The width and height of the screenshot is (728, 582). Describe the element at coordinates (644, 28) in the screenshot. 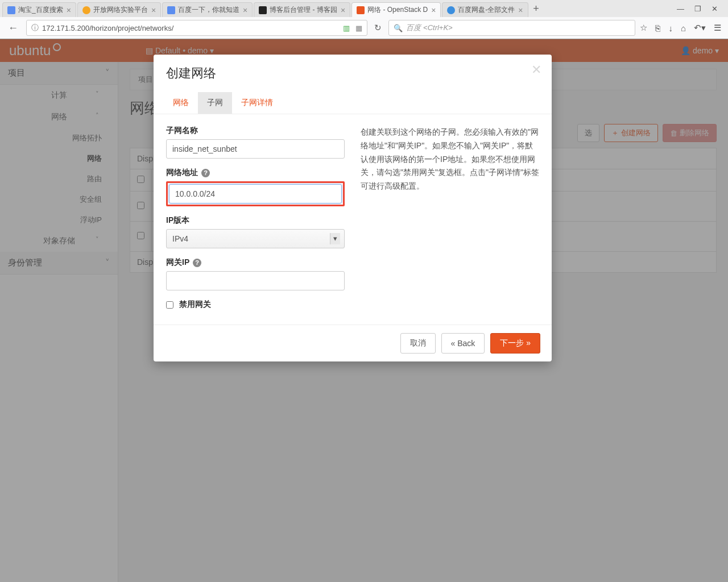

I see `bookmark-icon: ☆` at that location.